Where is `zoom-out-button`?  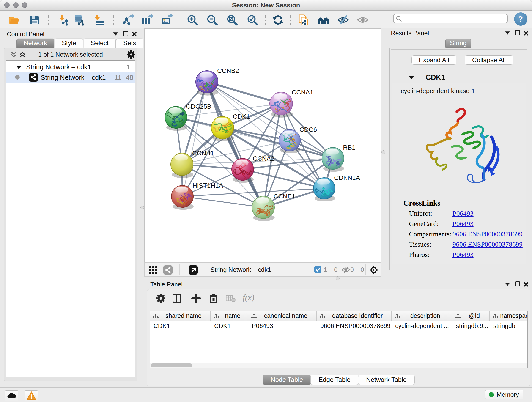 zoom-out-button is located at coordinates (212, 20).